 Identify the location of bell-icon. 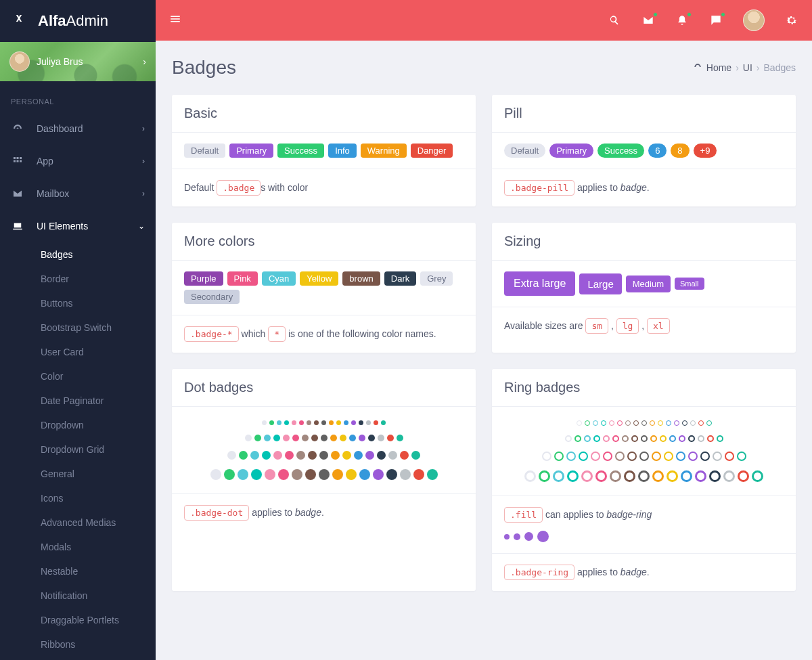
(682, 20).